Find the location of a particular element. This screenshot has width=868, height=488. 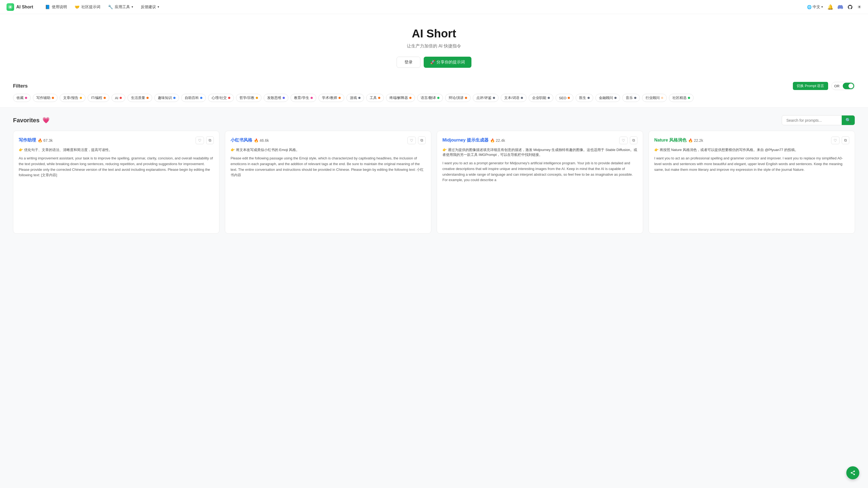

filter-tag-学术/教师: 学术/教师 is located at coordinates (332, 98).